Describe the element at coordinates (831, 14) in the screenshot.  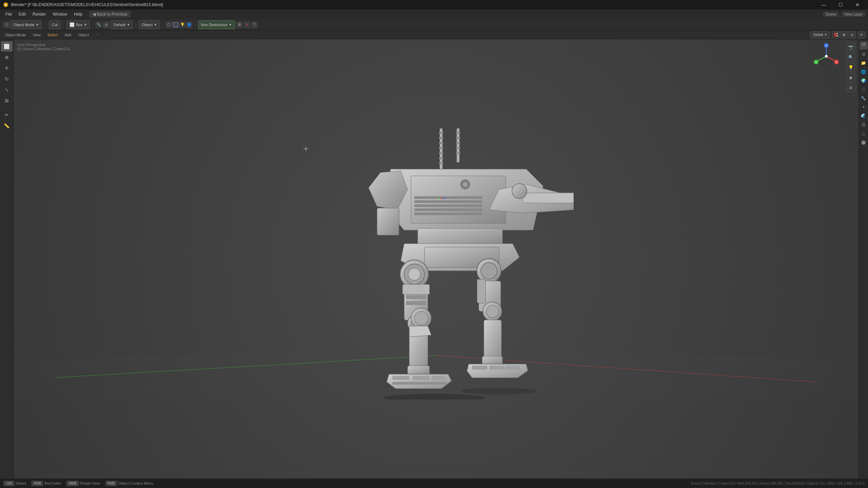
I see `scene-selector: Scene` at that location.